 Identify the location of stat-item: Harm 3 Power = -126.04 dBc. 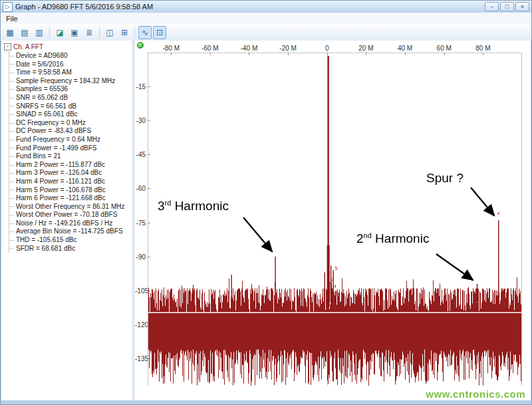
(70, 173).